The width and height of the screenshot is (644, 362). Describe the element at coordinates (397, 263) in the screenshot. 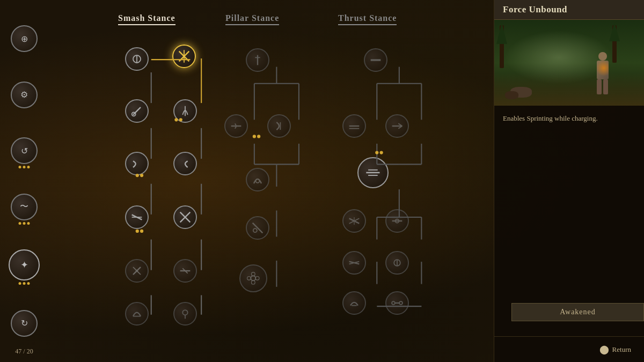

I see `thrust-node-r5-right` at that location.